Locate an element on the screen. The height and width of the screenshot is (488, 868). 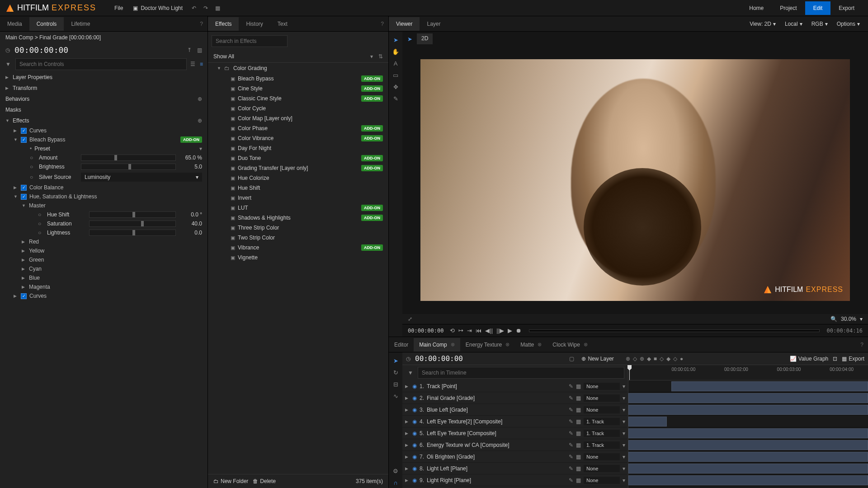
slider-hue is located at coordinates (132, 215).